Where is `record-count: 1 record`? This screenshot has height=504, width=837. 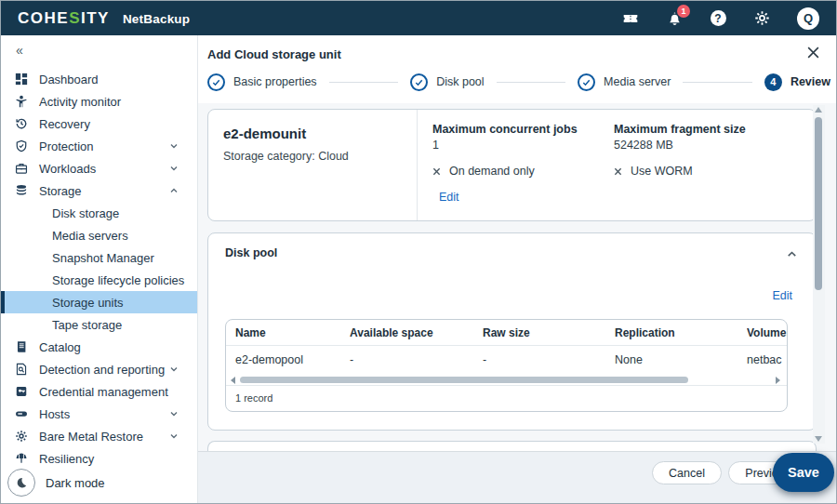 record-count: 1 record is located at coordinates (506, 398).